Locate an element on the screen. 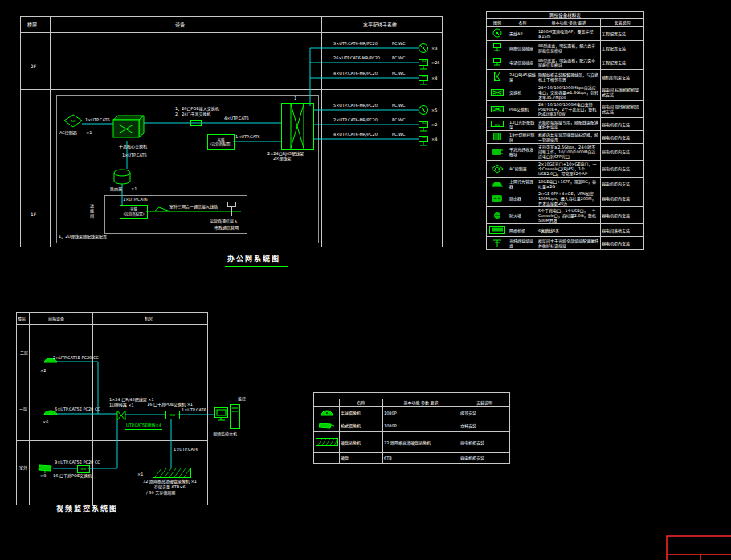 The width and height of the screenshot is (731, 560). legend-name: 网络机柜 is located at coordinates (523, 231).